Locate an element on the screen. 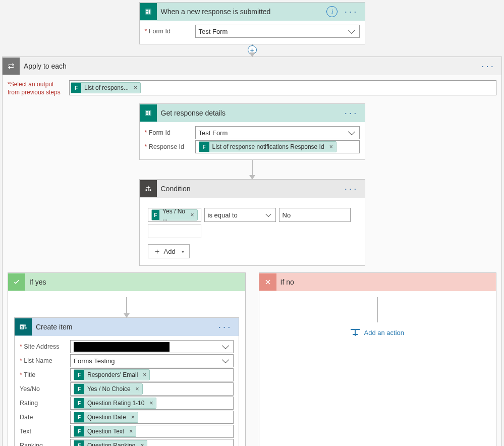 The width and height of the screenshot is (504, 446). create-item-field-row: * List NameForms Testing is located at coordinates (127, 361).